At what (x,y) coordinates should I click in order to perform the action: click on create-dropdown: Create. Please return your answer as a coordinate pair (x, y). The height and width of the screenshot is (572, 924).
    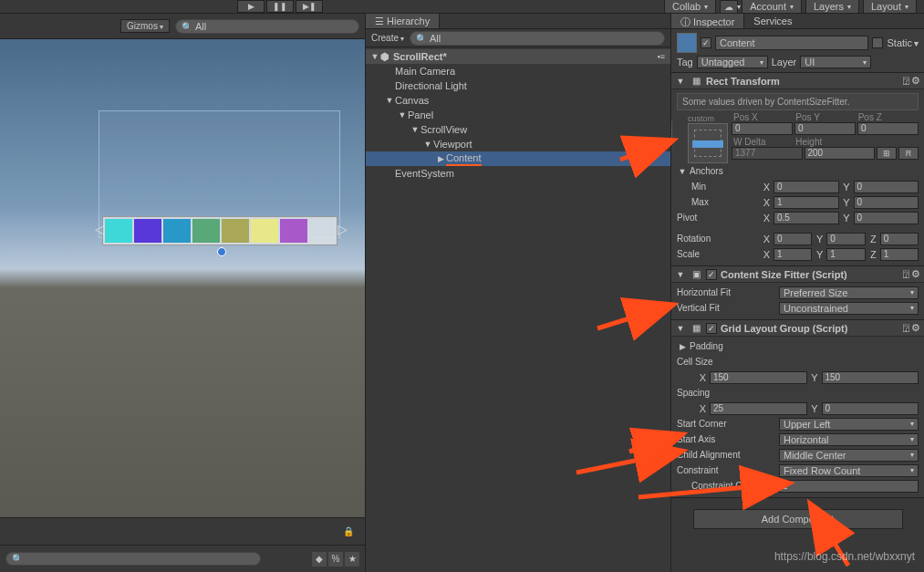
    Looking at the image, I should click on (388, 38).